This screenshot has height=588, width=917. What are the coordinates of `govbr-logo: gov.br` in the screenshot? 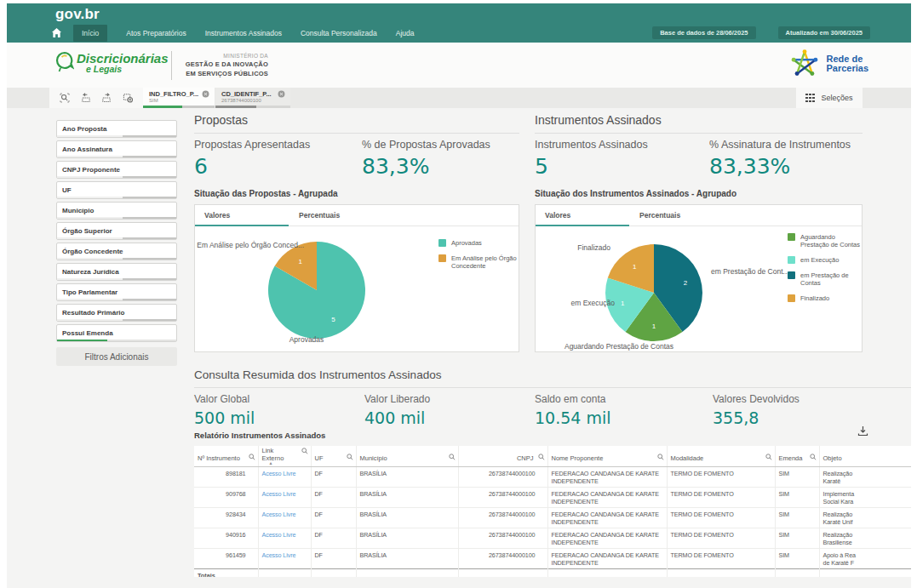 It's located at (77, 14).